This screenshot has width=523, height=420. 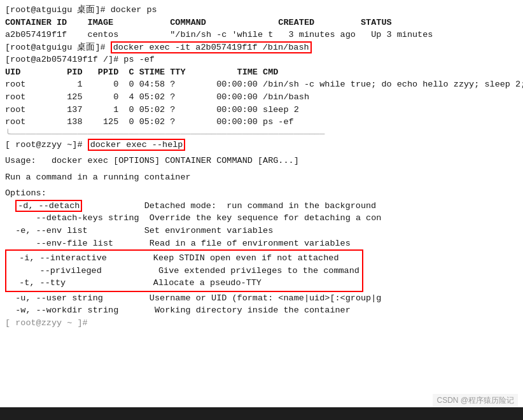 I want to click on opt-env: -e, --env list Set environment variables, so click(x=262, y=231).